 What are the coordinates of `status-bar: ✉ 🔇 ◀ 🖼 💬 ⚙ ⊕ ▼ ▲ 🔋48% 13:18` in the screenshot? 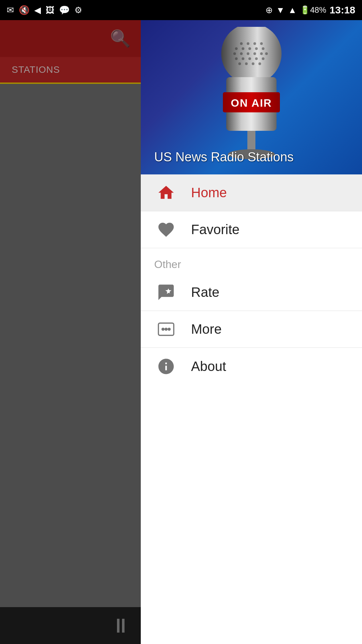 It's located at (181, 10).